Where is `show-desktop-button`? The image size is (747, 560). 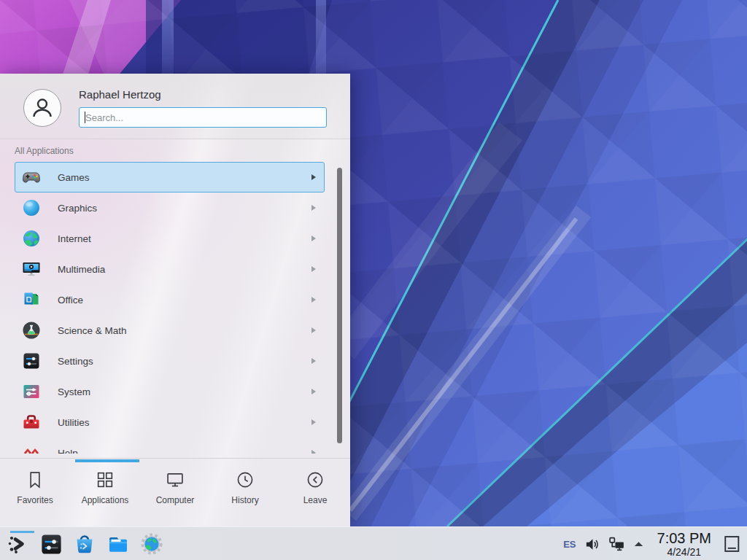
show-desktop-button is located at coordinates (732, 544).